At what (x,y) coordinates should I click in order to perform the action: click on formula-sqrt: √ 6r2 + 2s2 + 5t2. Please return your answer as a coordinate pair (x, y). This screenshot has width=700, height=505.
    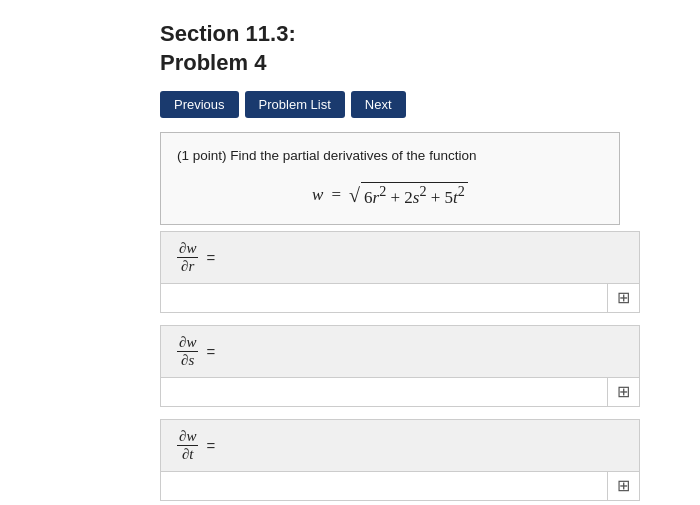
    Looking at the image, I should click on (408, 195).